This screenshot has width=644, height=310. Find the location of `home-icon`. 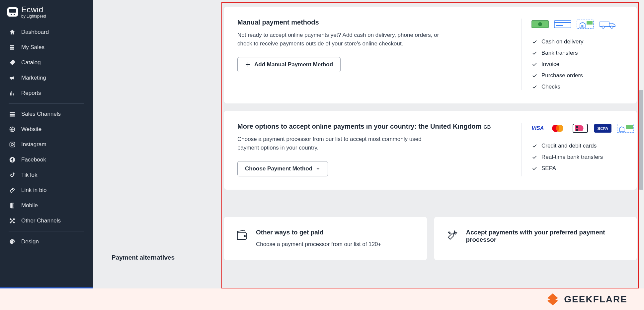

home-icon is located at coordinates (12, 32).